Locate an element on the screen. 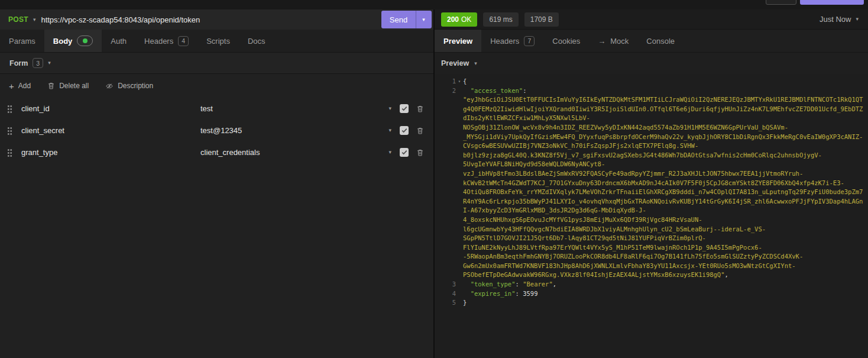 This screenshot has width=868, height=358. url-bar: POST ▾ https://vpc-sz-scadap54:8043/api/… is located at coordinates (216, 20).